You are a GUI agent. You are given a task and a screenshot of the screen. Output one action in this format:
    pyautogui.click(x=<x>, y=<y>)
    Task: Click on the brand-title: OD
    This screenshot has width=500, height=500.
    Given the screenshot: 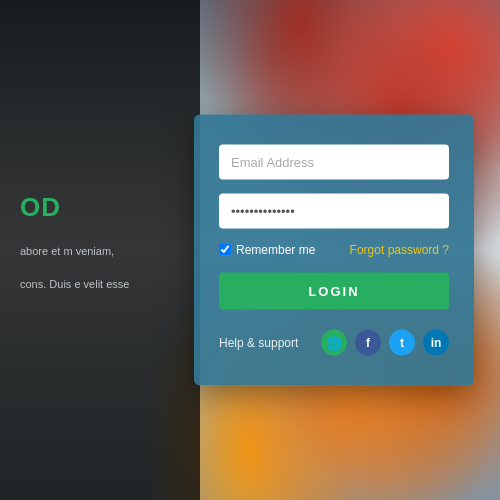 What is the action you would take?
    pyautogui.click(x=100, y=208)
    